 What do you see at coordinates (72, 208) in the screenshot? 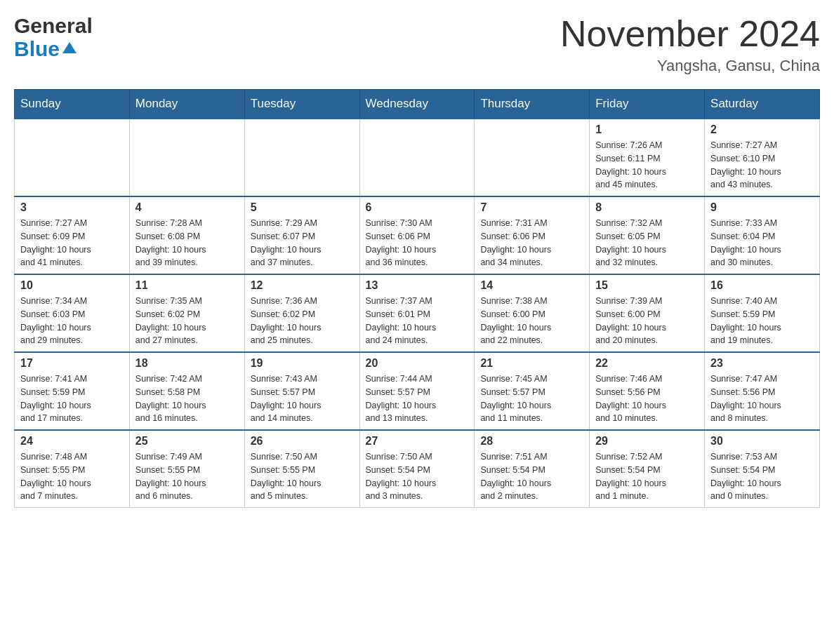
I see `day-number: 3` at bounding box center [72, 208].